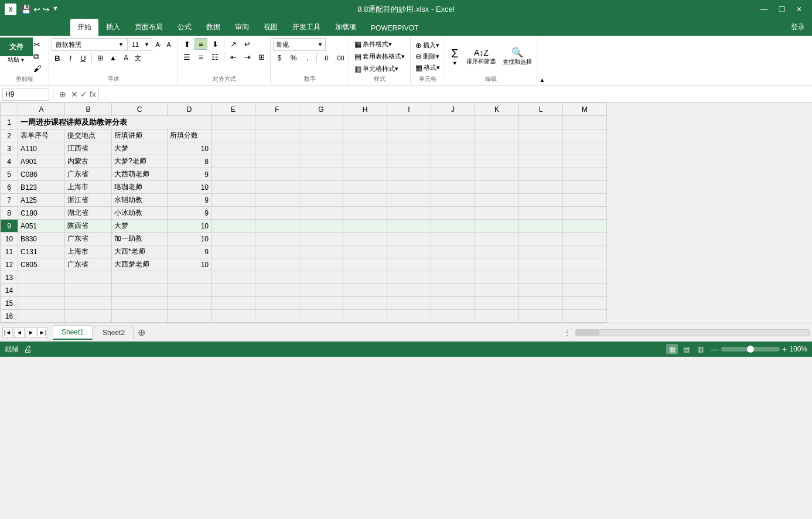  Describe the element at coordinates (139, 187) in the screenshot. I see `cell: 珞珈老师` at that location.